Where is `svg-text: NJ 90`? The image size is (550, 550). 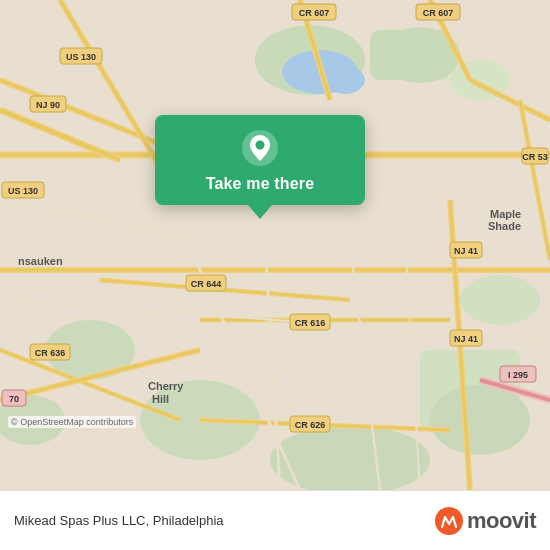 svg-text: NJ 90 is located at coordinates (48, 105).